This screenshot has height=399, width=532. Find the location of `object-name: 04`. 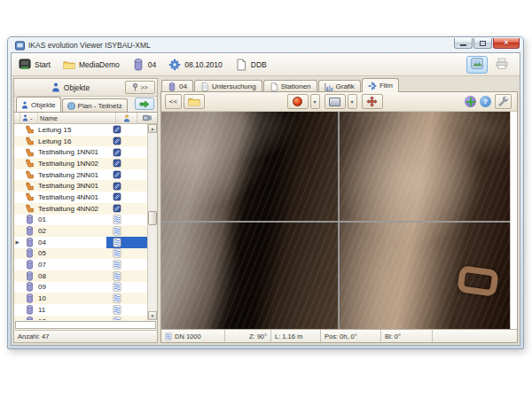

object-name: 04 is located at coordinates (73, 243).